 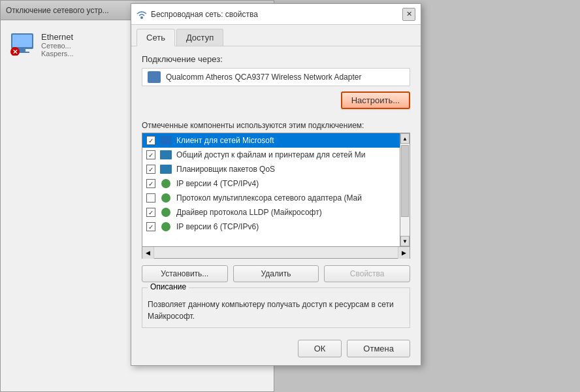 What do you see at coordinates (226, 169) in the screenshot?
I see `component-label-2: Планировщик пакетов QoS` at bounding box center [226, 169].